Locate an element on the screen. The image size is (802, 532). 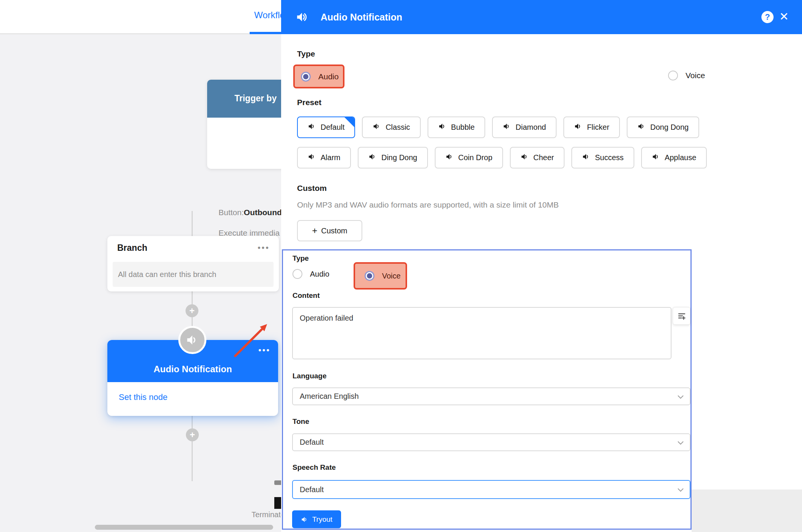
speech-rate-value: Default is located at coordinates (312, 490).